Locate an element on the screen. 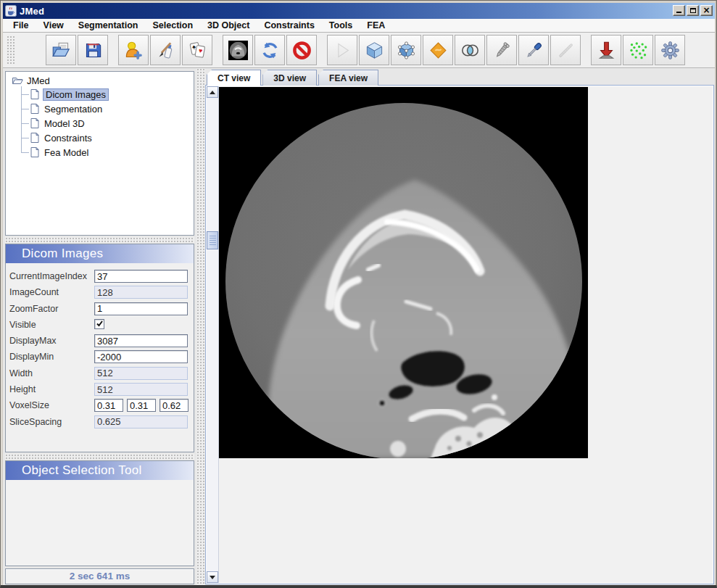 The width and height of the screenshot is (717, 588). paint-tools-button is located at coordinates (165, 50).